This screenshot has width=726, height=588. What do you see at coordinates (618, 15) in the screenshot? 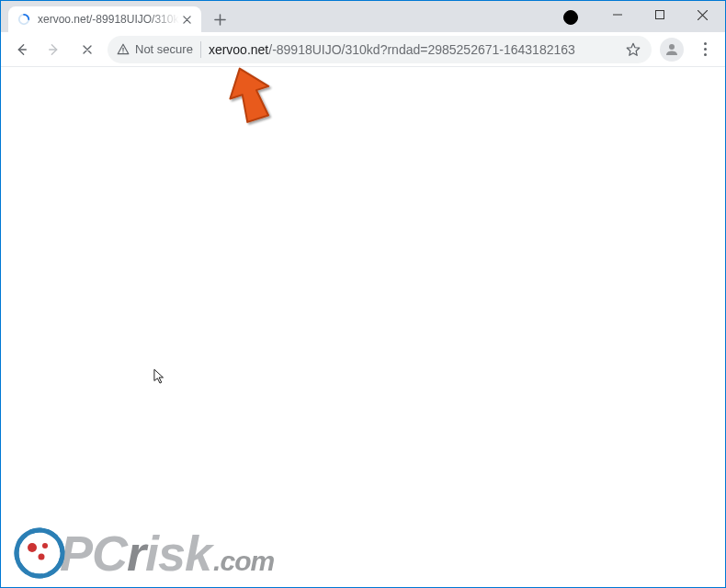
I see `minimize-button` at bounding box center [618, 15].